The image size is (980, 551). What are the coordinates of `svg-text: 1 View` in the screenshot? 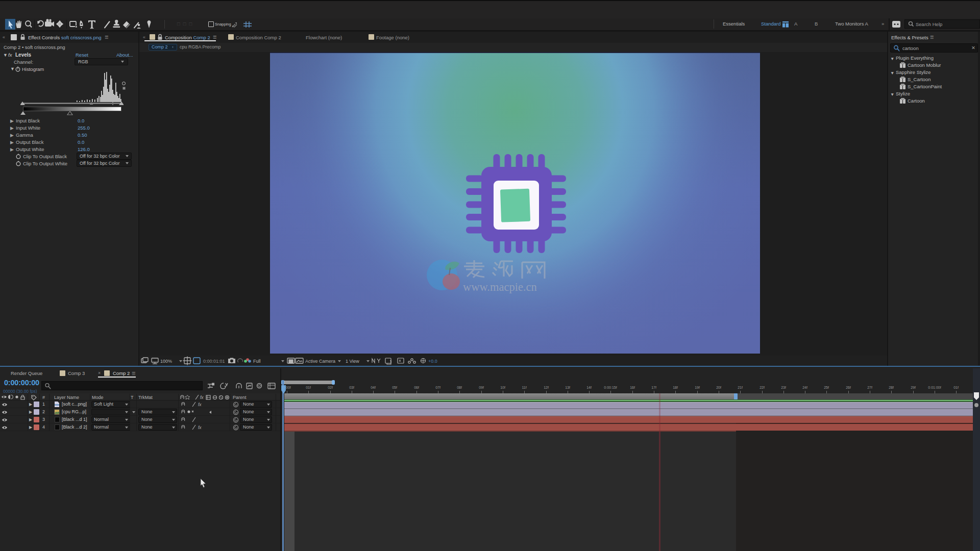 It's located at (352, 361).